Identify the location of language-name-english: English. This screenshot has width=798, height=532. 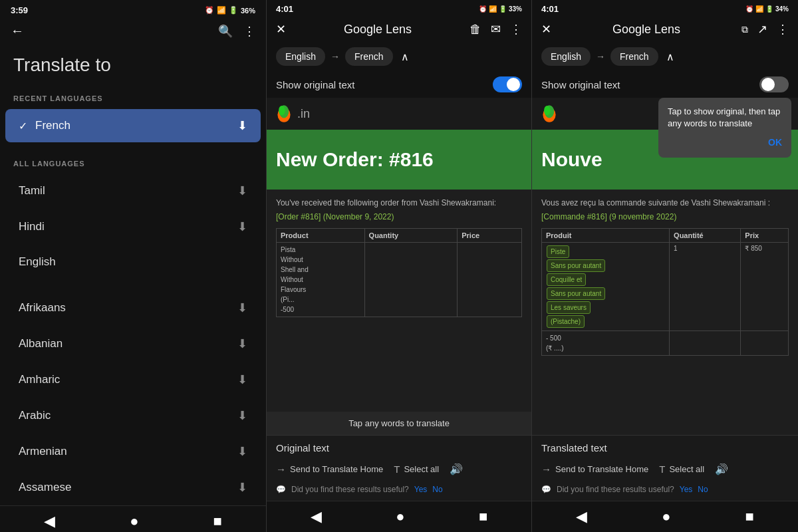
(37, 262).